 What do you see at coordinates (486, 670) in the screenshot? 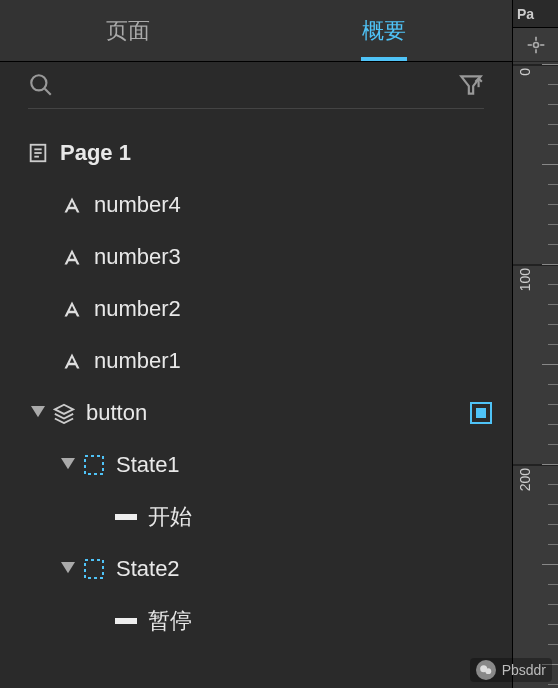
I see `wechat-icon` at bounding box center [486, 670].